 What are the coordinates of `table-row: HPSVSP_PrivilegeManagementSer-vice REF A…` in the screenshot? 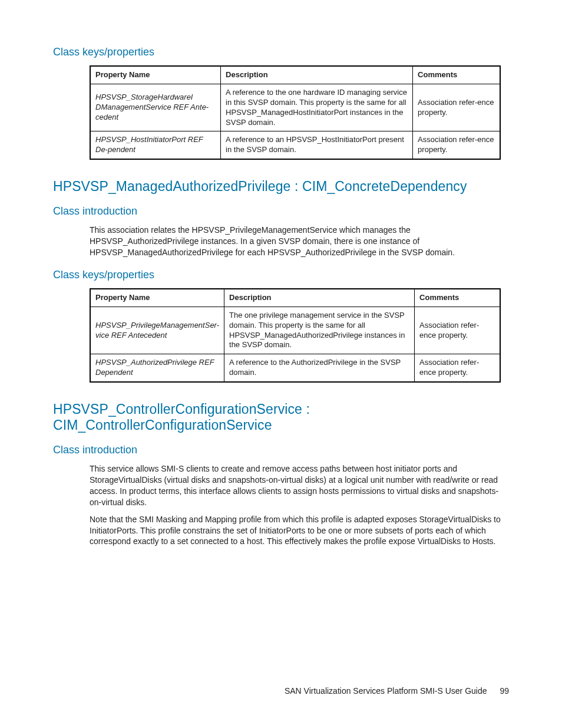 It's located at (295, 330).